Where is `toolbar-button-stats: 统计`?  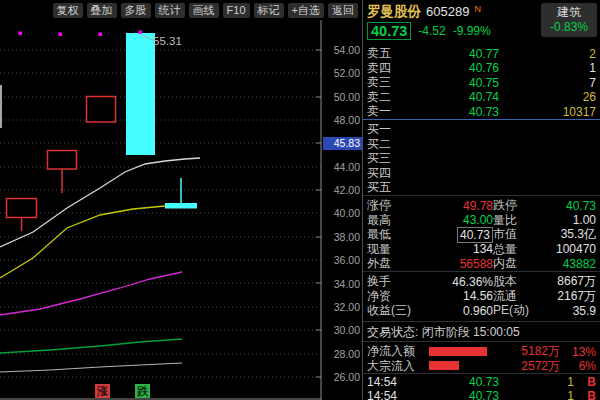 toolbar-button-stats: 统计 is located at coordinates (170, 10).